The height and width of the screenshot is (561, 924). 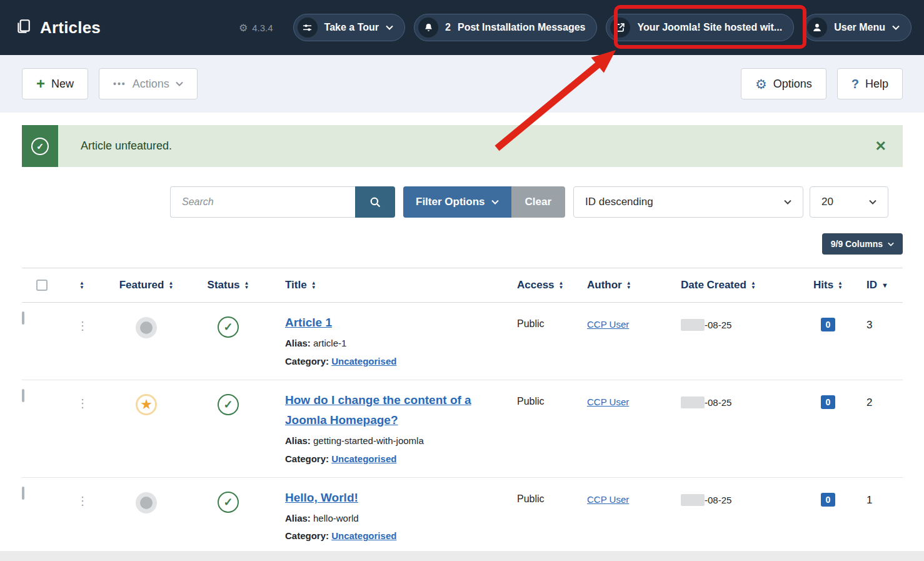 I want to click on article-title-link: Hello, World!, so click(x=321, y=498).